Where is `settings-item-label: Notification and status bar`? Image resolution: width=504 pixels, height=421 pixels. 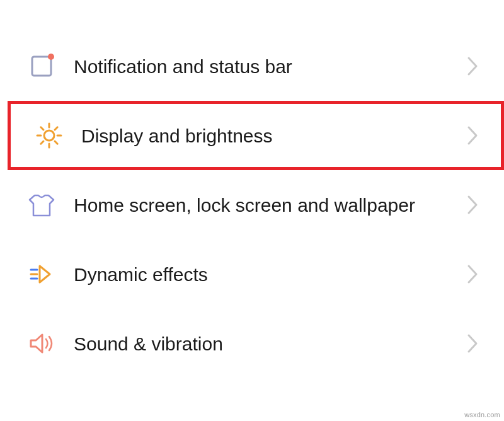 settings-item-label: Notification and status bar is located at coordinates (263, 67).